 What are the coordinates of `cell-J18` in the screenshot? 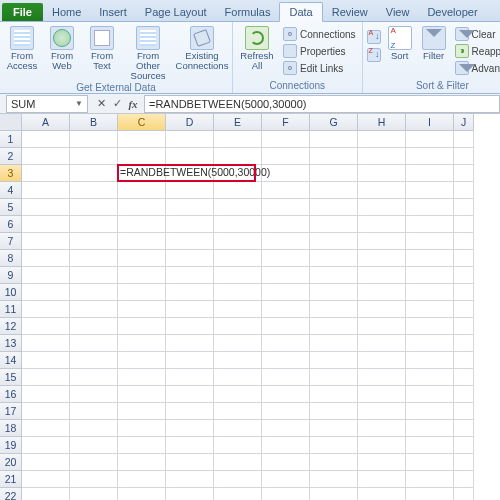 It's located at (464, 428).